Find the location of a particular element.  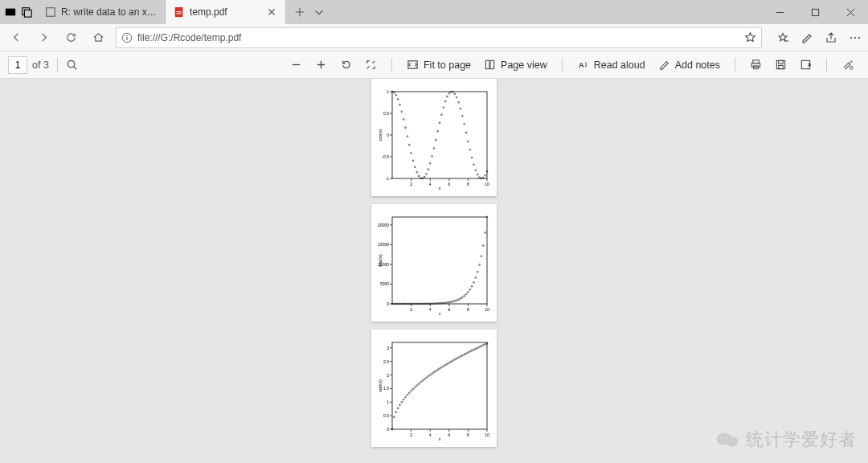

search-icon is located at coordinates (72, 64).